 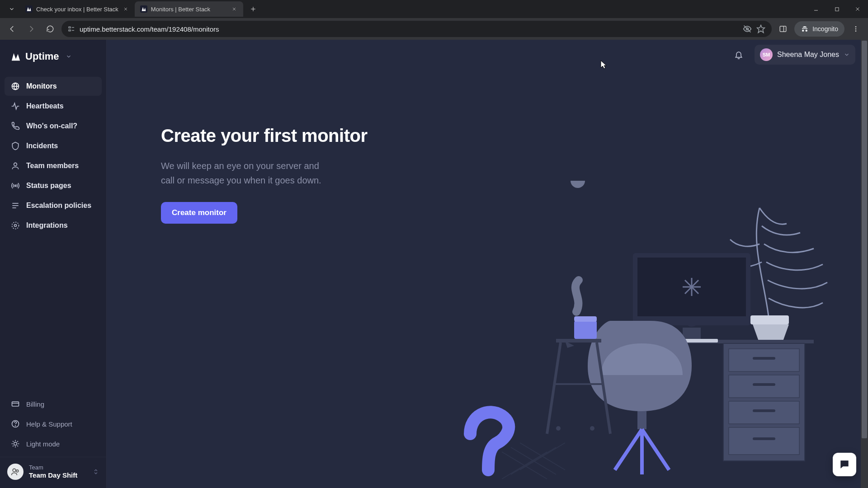 I want to click on notifications-button, so click(x=739, y=55).